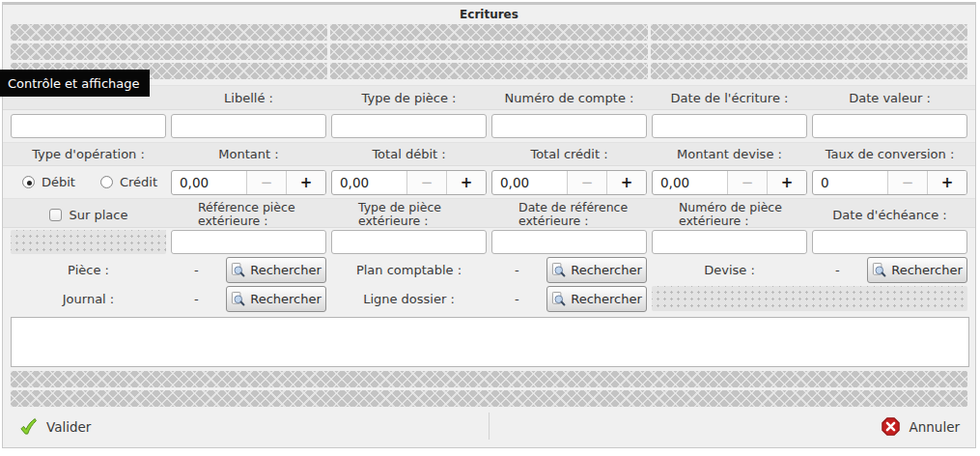 The width and height of the screenshot is (980, 456). I want to click on taux-conversion-value, so click(850, 183).